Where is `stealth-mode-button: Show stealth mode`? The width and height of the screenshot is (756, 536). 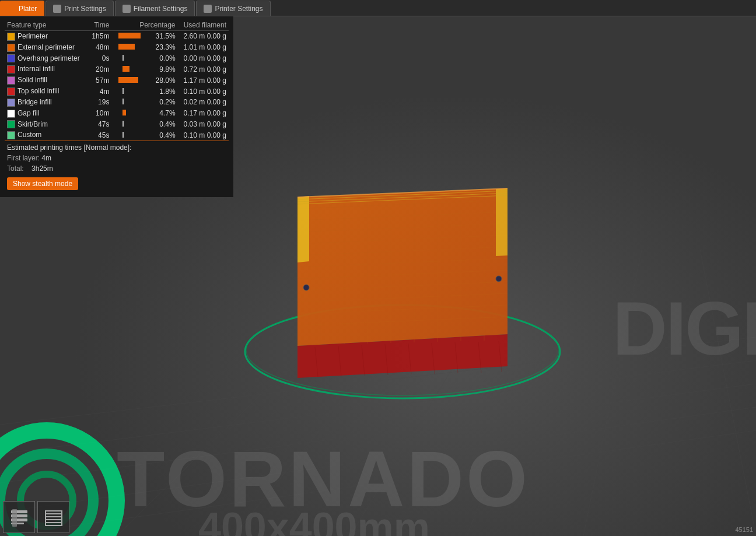 stealth-mode-button: Show stealth mode is located at coordinates (43, 184).